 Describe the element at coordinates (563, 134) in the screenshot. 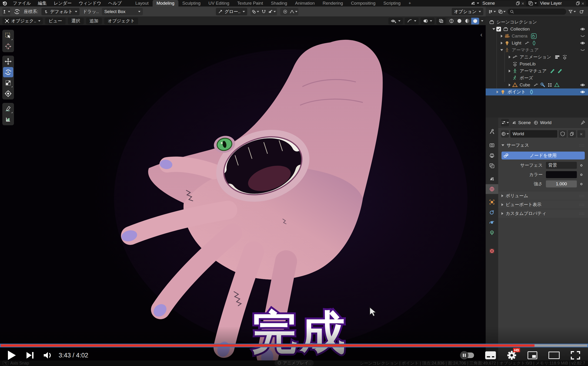

I see `fake-user-shield-icon` at that location.